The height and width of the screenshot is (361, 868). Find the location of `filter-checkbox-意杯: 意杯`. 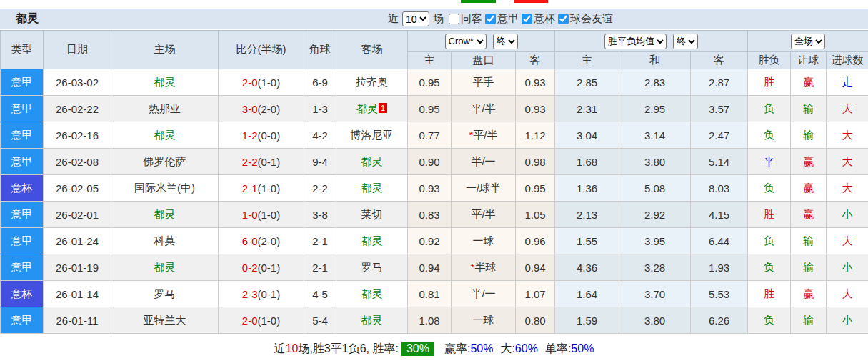

filter-checkbox-意杯: 意杯 is located at coordinates (539, 19).